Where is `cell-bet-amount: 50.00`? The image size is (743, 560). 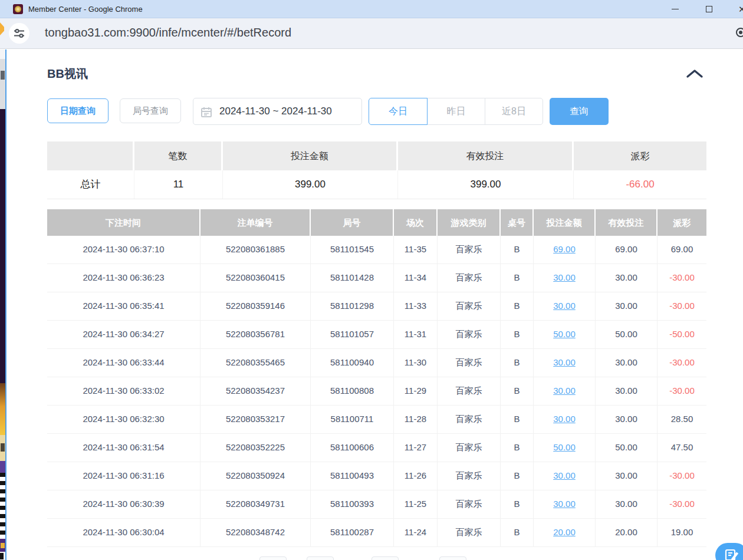
cell-bet-amount: 50.00 is located at coordinates (565, 448).